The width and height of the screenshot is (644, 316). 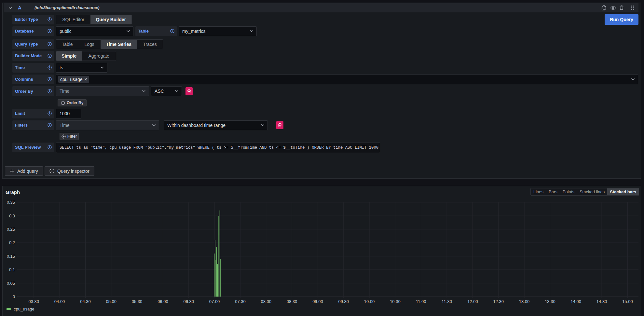 I want to click on svg-text: 0.35, so click(x=11, y=202).